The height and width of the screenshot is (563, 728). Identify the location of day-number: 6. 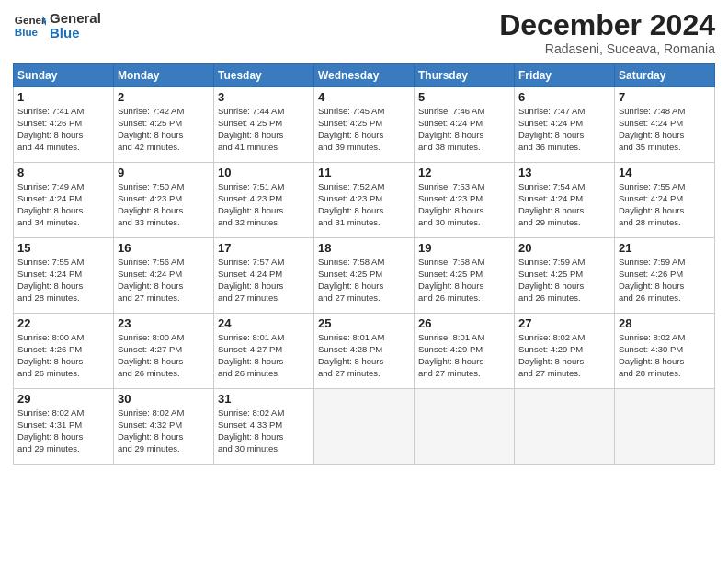
(564, 98).